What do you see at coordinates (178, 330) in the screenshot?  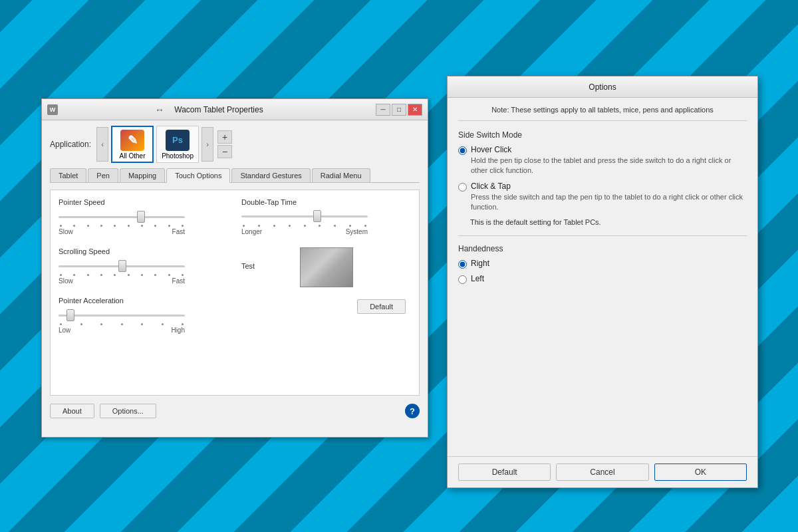 I see `pointer-acceleration-max: High` at bounding box center [178, 330].